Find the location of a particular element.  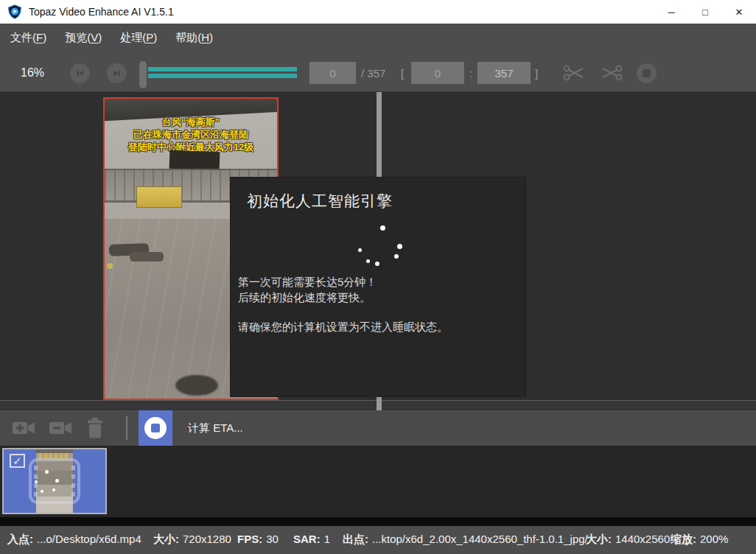

delete-trash-icon is located at coordinates (95, 428).